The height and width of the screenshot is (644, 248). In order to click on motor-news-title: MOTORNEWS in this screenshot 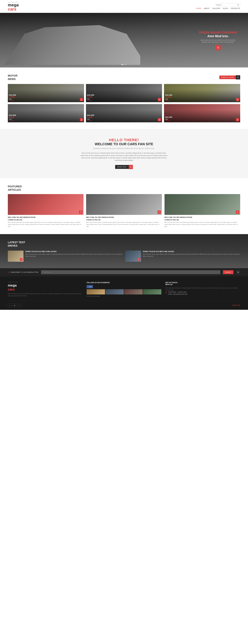, I will do `click(13, 78)`.